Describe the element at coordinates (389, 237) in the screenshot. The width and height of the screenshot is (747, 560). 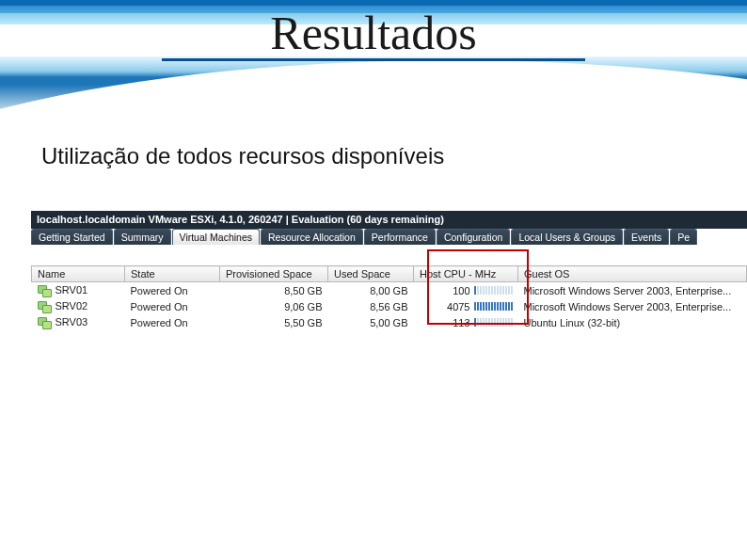
I see `tab-bar: Getting StartedSummaryVirtual MachinesRe…` at that location.